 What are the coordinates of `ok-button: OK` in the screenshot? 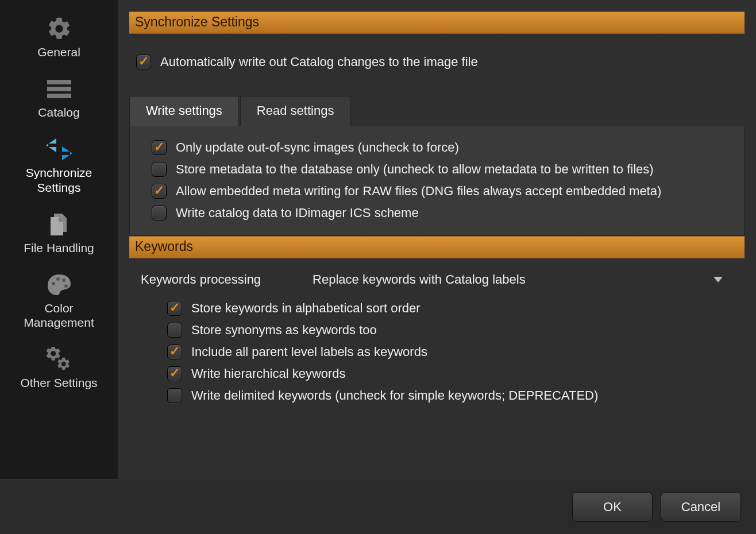 It's located at (612, 507).